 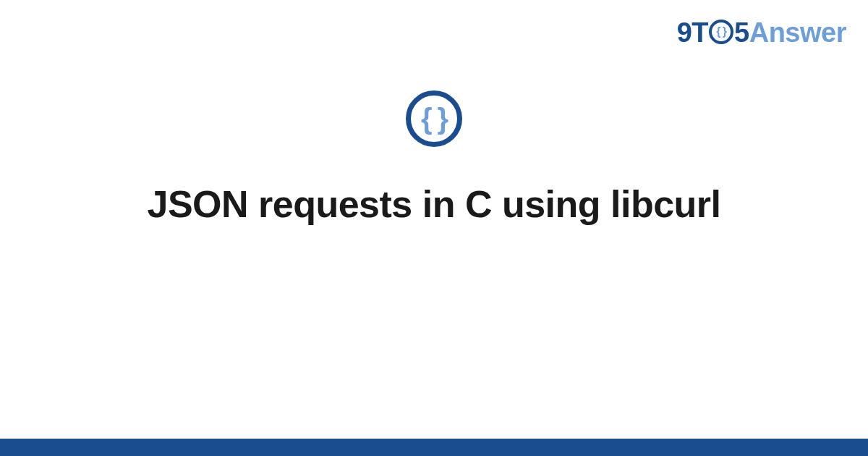 What do you see at coordinates (434, 204) in the screenshot?
I see `page-title: JSON requests in C using libcurl` at bounding box center [434, 204].